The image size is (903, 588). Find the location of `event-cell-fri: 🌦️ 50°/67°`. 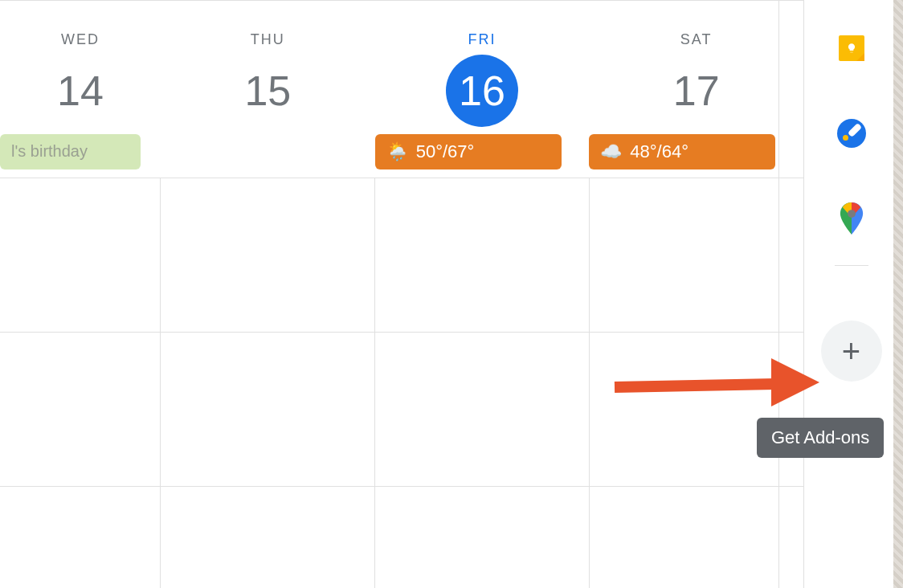

event-cell-fri: 🌦️ 50°/67° is located at coordinates (482, 151).